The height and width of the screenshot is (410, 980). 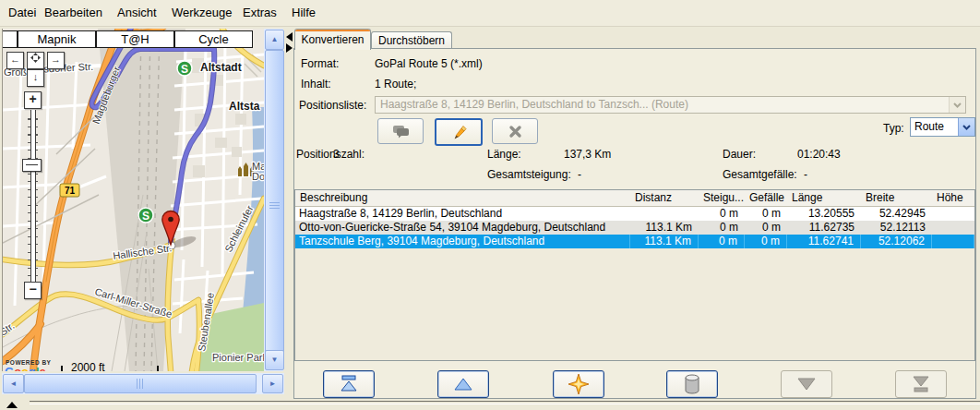 What do you see at coordinates (670, 105) in the screenshot?
I see `positionsliste-combobox: Haagstraße 8, 14129 Berlin, Deutschland …` at bounding box center [670, 105].